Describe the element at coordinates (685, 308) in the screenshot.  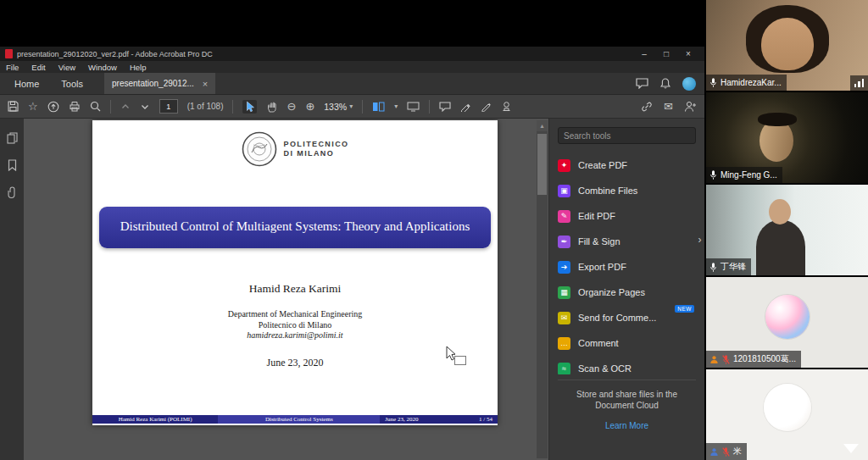
I see `new-badge: NEW` at that location.